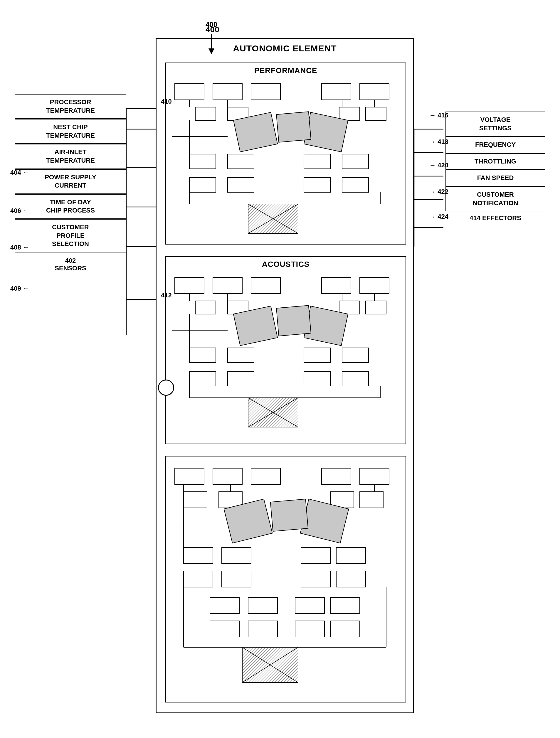 This screenshot has height=738, width=560. I want to click on sensors-label: 402 SENSORS, so click(70, 265).